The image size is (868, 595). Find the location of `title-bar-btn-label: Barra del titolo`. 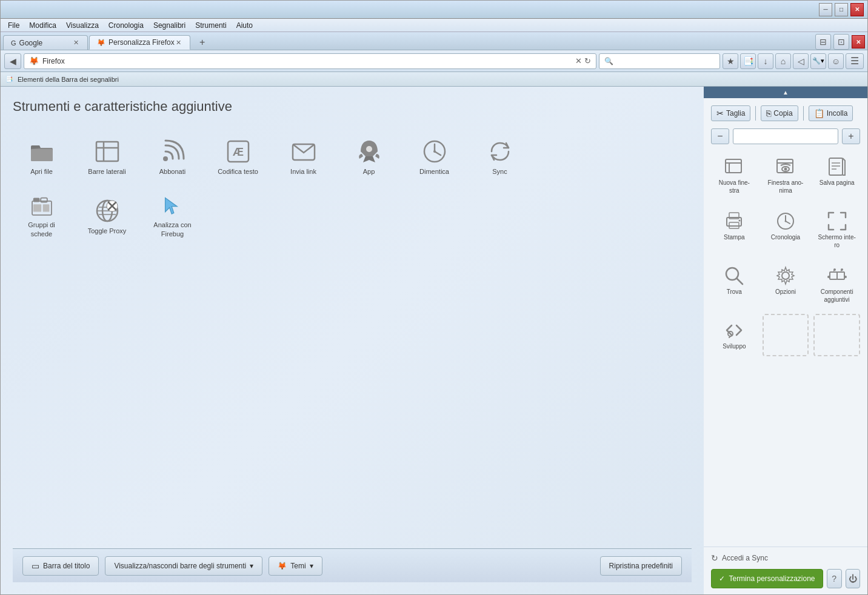

title-bar-btn-label: Barra del titolo is located at coordinates (67, 566).